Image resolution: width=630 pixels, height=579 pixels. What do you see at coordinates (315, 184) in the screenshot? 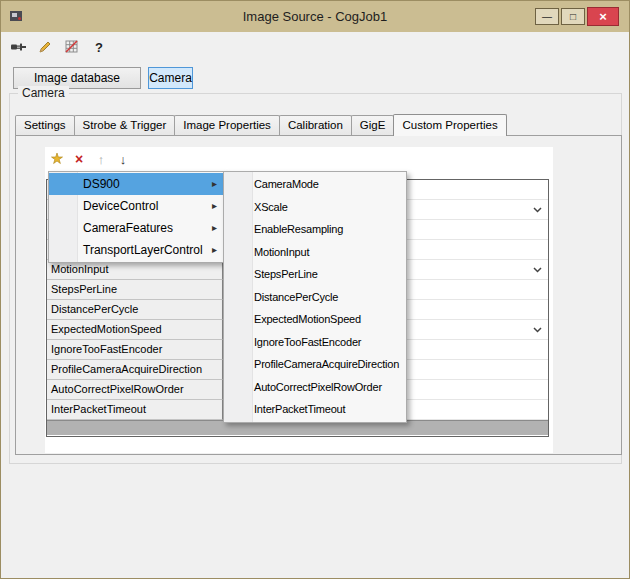
I see `submenu-item-cameramode: CameraMode` at bounding box center [315, 184].